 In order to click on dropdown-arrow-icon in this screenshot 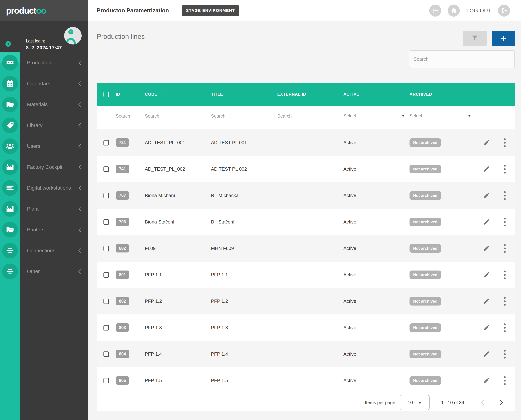, I will do `click(470, 116)`.